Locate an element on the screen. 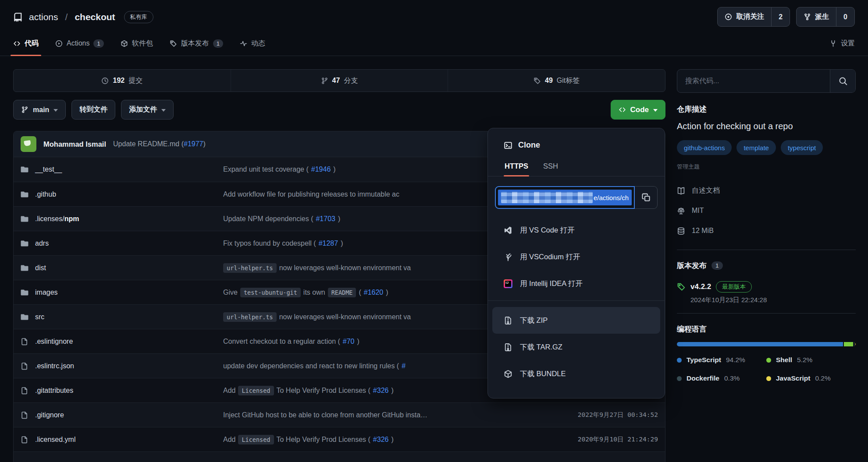 This screenshot has height=462, width=868. topic-pill: github-actions is located at coordinates (704, 148).